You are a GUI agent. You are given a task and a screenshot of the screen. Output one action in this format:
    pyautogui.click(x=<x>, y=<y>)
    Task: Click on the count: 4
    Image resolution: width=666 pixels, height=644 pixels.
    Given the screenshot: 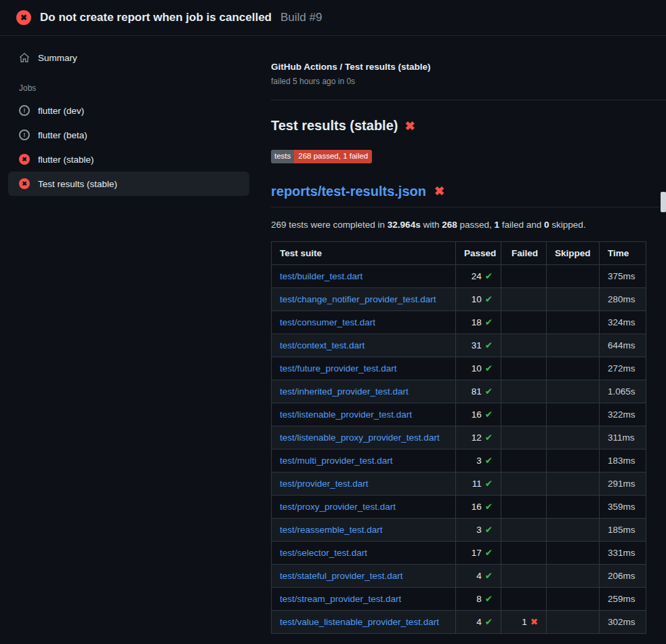 What is the action you would take?
    pyautogui.click(x=479, y=576)
    